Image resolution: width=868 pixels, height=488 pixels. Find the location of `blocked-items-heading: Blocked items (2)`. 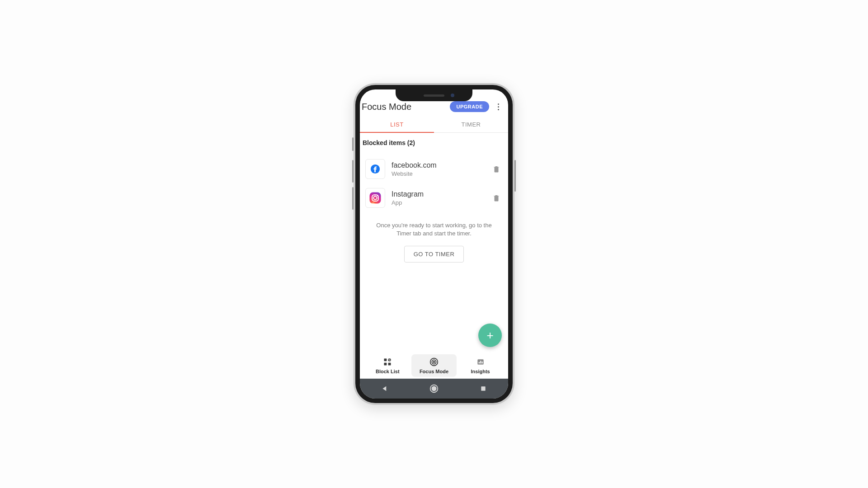

blocked-items-heading: Blocked items (2) is located at coordinates (434, 143).